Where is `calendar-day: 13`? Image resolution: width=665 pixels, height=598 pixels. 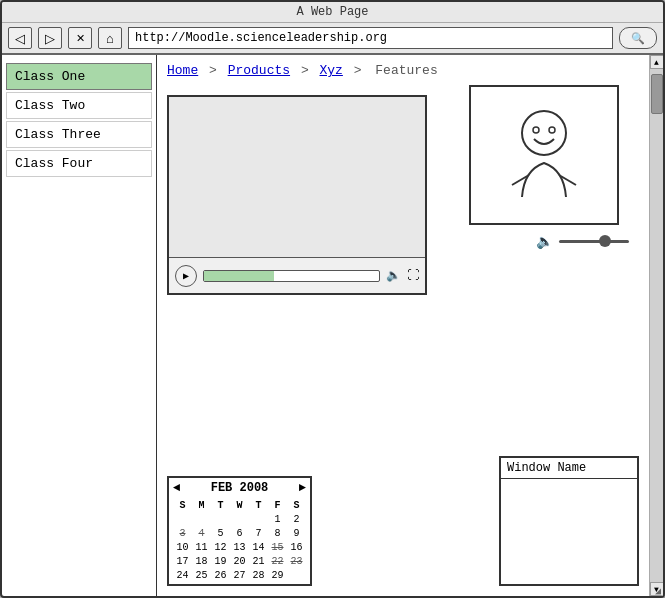
calendar-day: 13 is located at coordinates (240, 548).